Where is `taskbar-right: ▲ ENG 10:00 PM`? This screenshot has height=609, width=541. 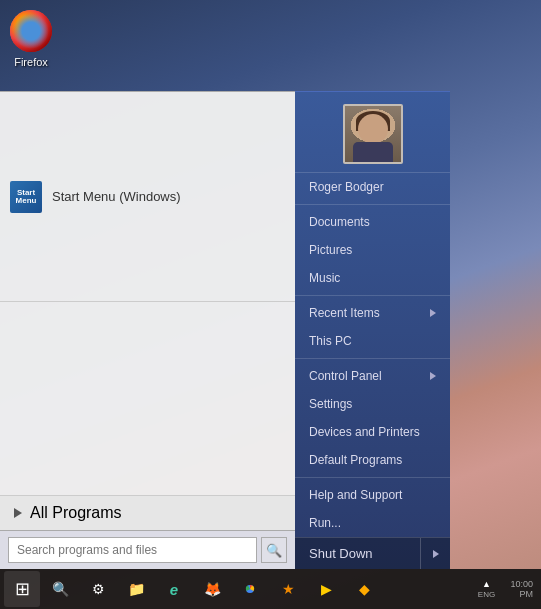 taskbar-right: ▲ ENG 10:00 PM is located at coordinates (502, 589).